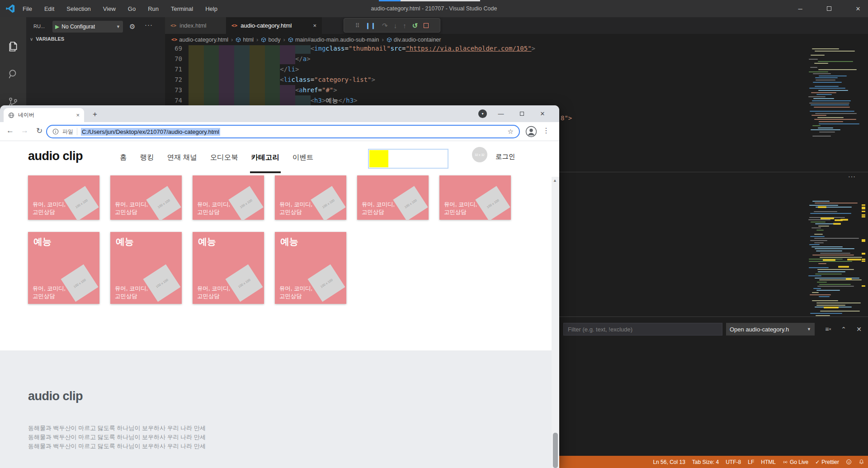 The height and width of the screenshot is (468, 868). I want to click on nav-item-카테고리: 카테고리, so click(265, 157).